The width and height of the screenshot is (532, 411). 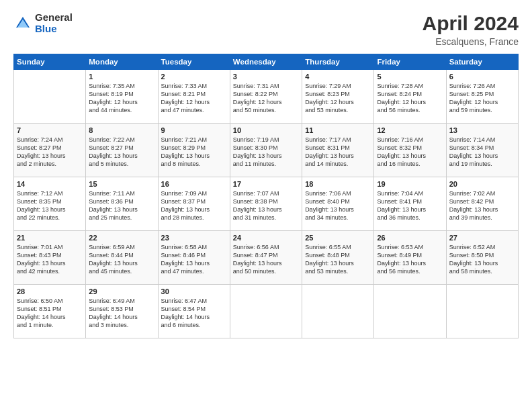 I want to click on day-number: 21, so click(x=50, y=238).